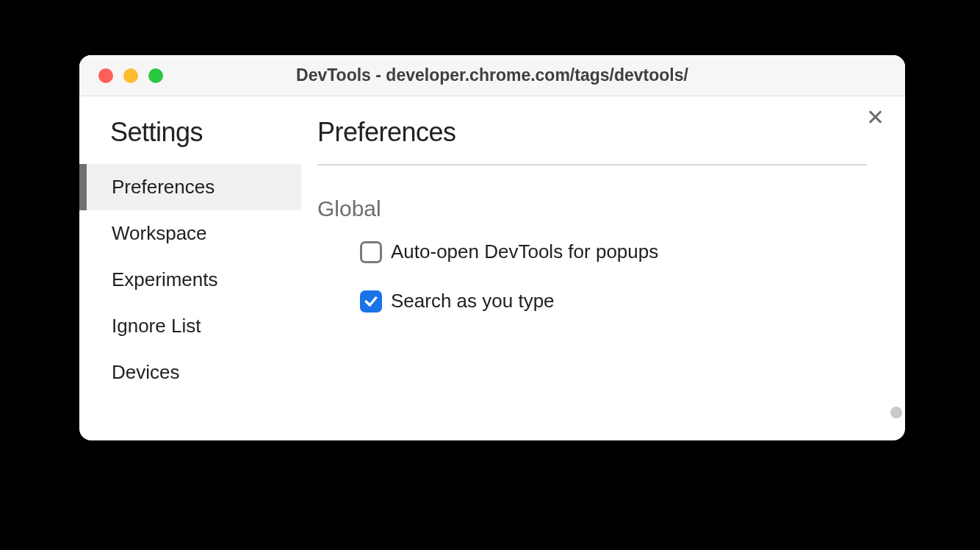  What do you see at coordinates (603, 132) in the screenshot?
I see `page-title: Preferences` at bounding box center [603, 132].